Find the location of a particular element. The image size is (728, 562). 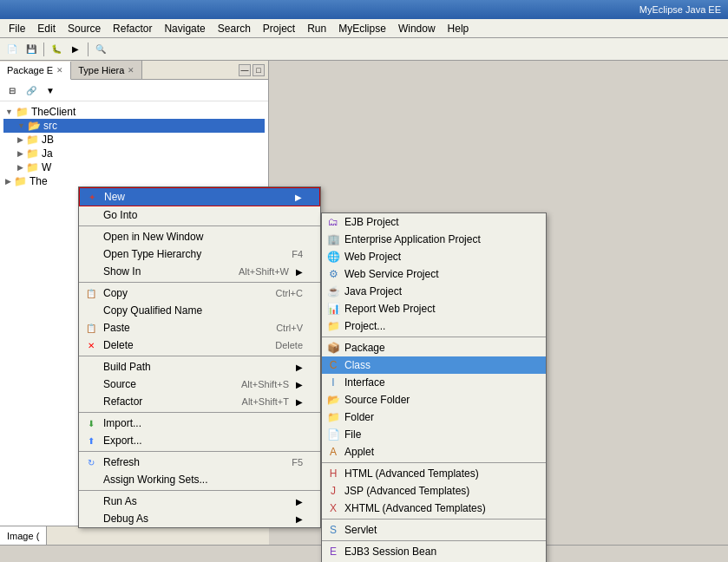

sm-applet: A Applet is located at coordinates (434, 452).